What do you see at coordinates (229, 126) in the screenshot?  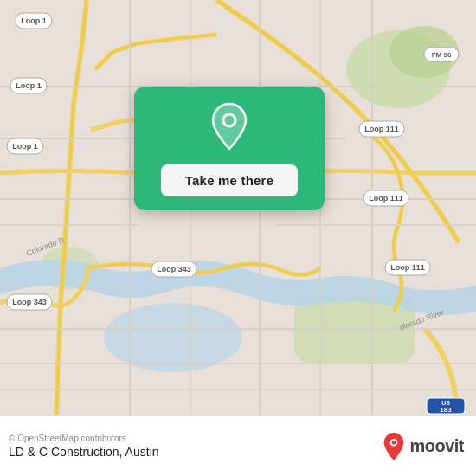 I see `location-pin-icon` at bounding box center [229, 126].